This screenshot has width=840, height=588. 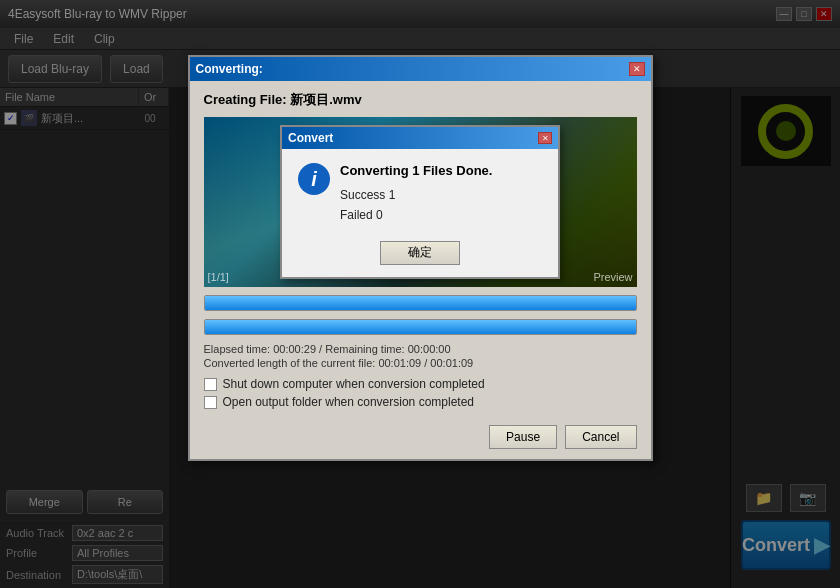 What do you see at coordinates (637, 69) in the screenshot?
I see `converting-close-button: ✕` at bounding box center [637, 69].